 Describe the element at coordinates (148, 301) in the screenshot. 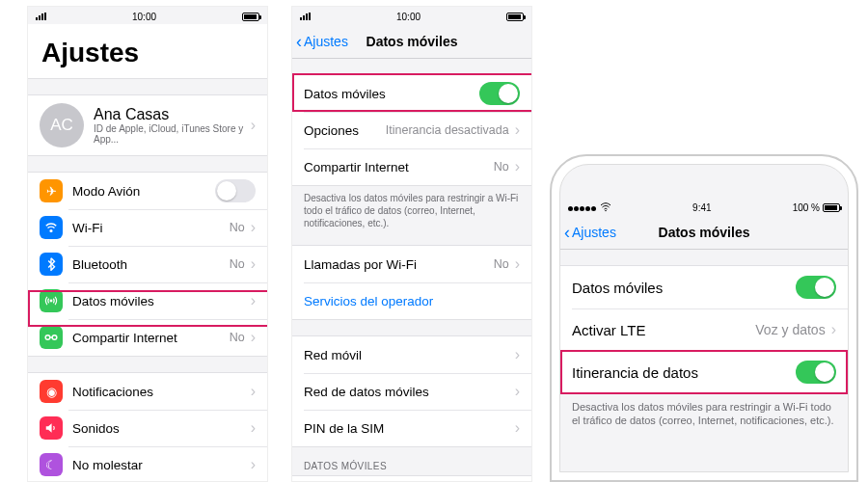

I see `row-cellular: Datos móviles ›` at that location.